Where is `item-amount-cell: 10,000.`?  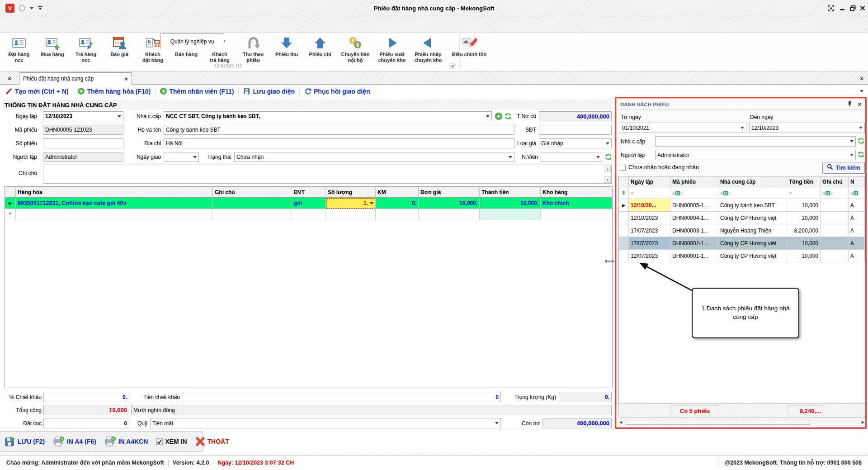 item-amount-cell: 10,000. is located at coordinates (510, 204).